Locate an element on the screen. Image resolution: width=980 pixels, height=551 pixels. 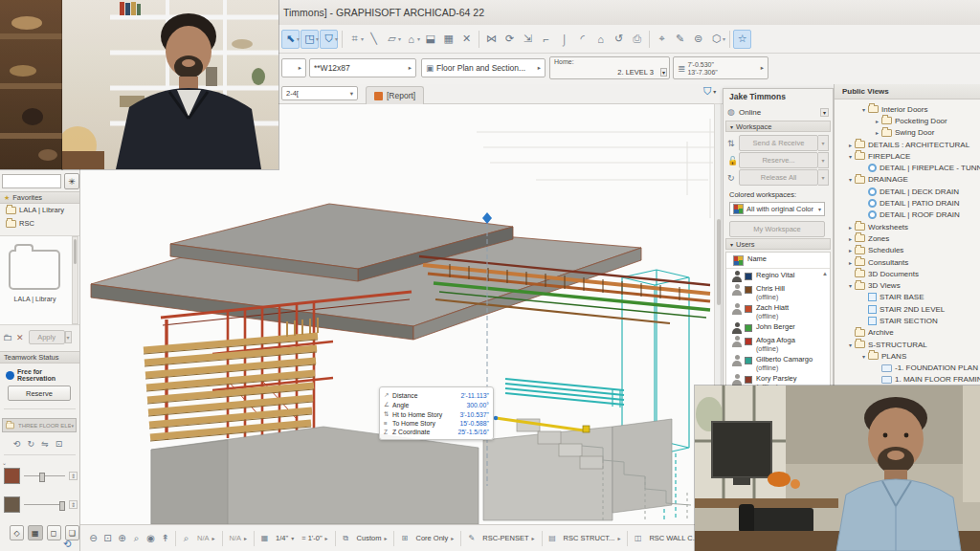
elevation-tracker: ≣ 7'-0.530" 13'-7.306" ▸ is located at coordinates (721, 68).